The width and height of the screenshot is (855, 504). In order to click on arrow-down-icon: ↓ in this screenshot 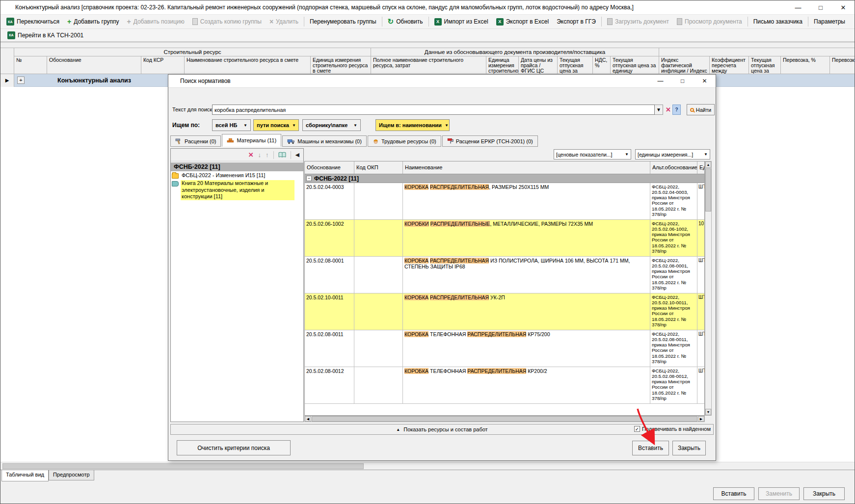, I will do `click(260, 155)`.